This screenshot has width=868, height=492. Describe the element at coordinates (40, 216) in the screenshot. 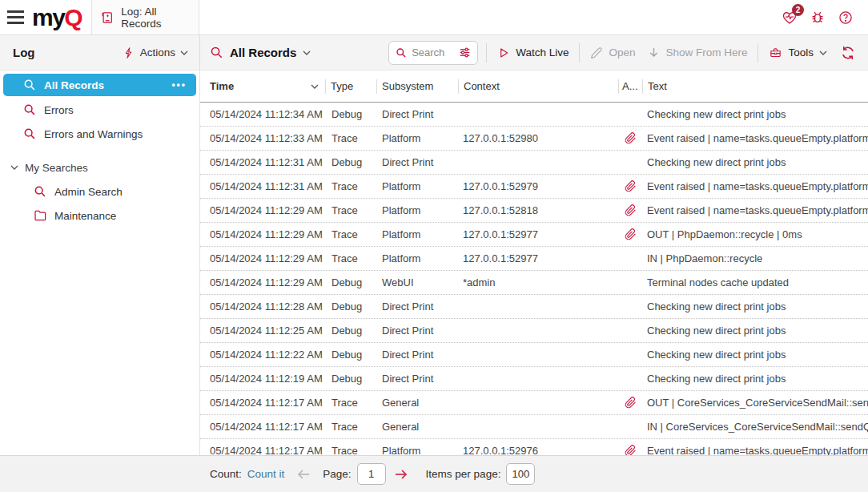

I see `folder-icon` at that location.